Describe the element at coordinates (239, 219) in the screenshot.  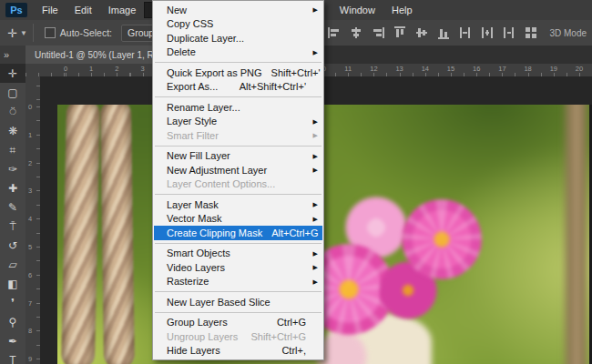
I see `menu-item-vector-mask: Vector Mask▶` at that location.